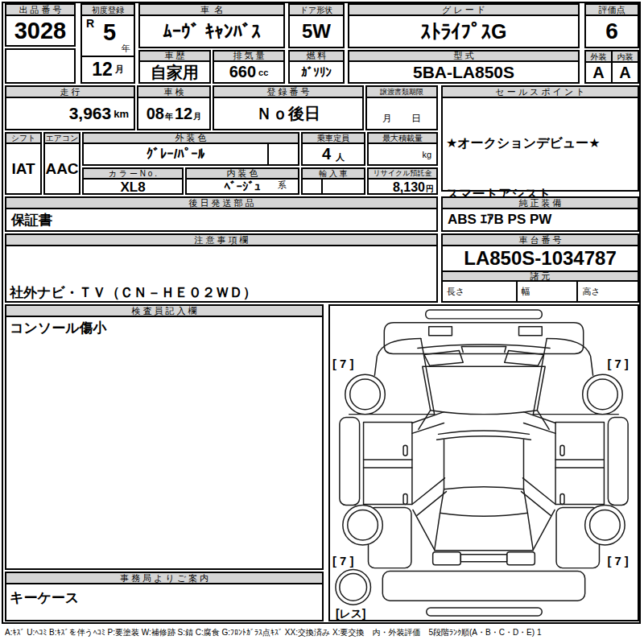 The height and width of the screenshot is (644, 644). What do you see at coordinates (243, 72) in the screenshot?
I see `displacement-value: 660` at bounding box center [243, 72].